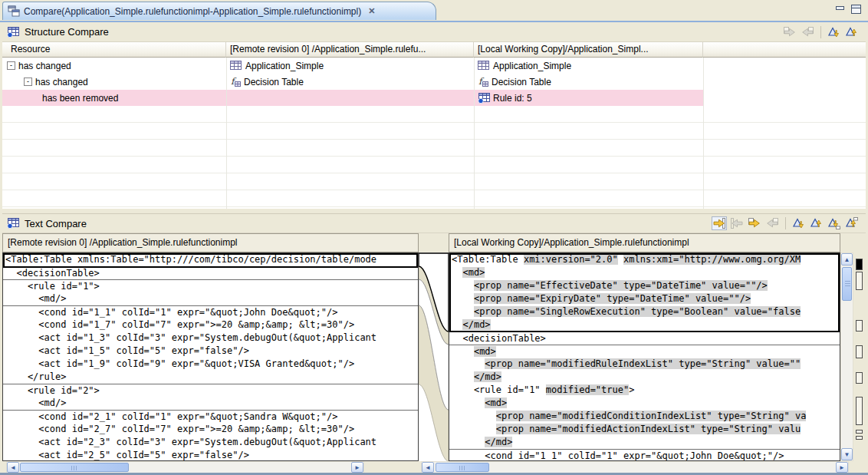  I want to click on vertical-scrollbar: ▲ ▼, so click(847, 357).